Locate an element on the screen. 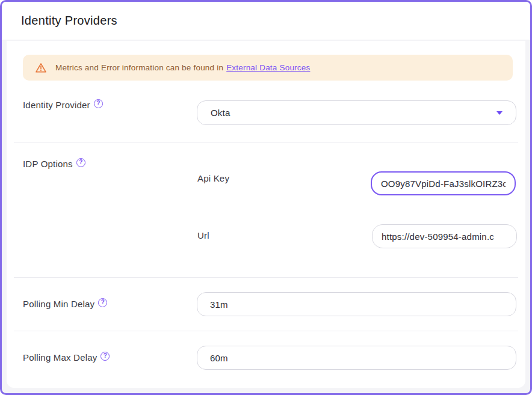  identity-provider-selected-value: Okta is located at coordinates (354, 113).